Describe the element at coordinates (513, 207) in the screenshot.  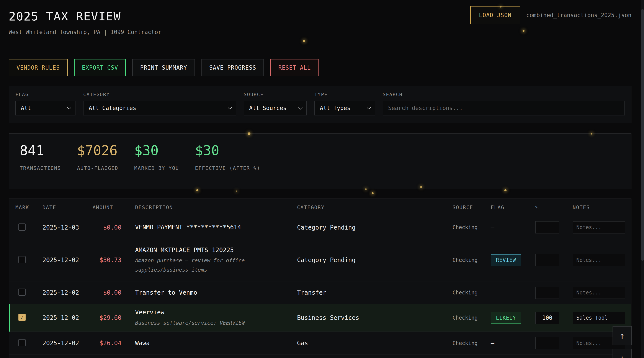
I see `col-flag: FLAG` at that location.